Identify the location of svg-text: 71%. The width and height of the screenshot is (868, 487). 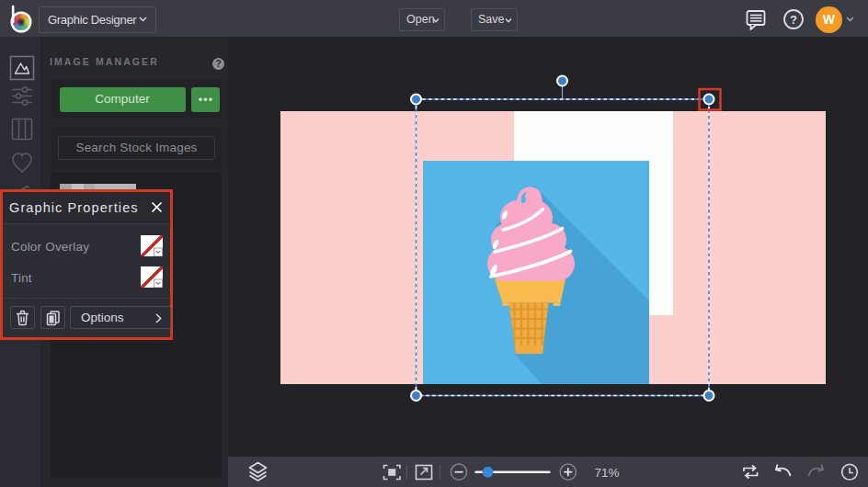
(607, 472).